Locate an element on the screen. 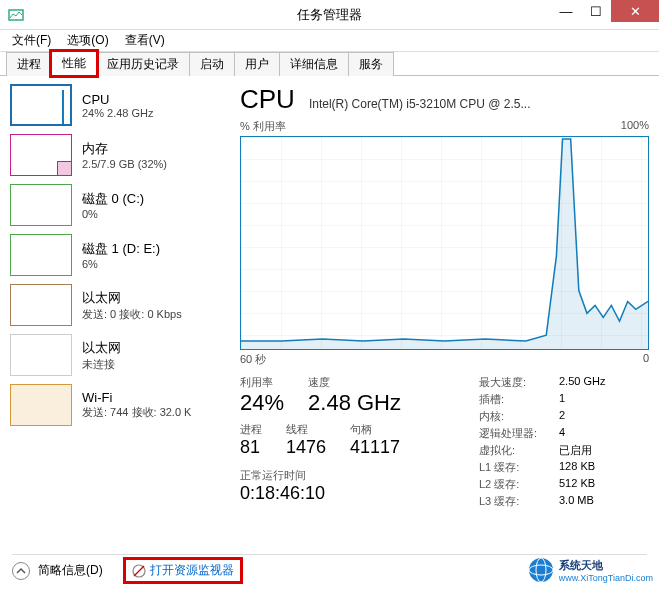 Image resolution: width=659 pixels, height=590 pixels. sidebar-sub: 6% is located at coordinates (121, 264).